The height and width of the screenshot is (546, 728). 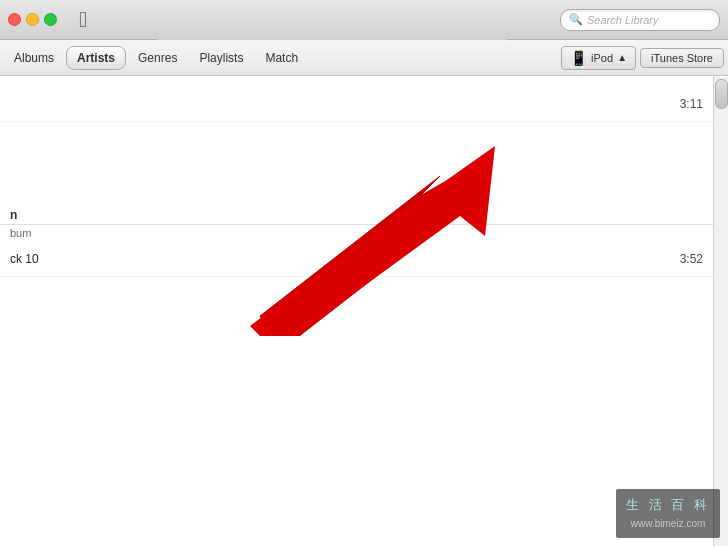 What do you see at coordinates (682, 58) in the screenshot?
I see `itunes-store-button: iTunes Store` at bounding box center [682, 58].